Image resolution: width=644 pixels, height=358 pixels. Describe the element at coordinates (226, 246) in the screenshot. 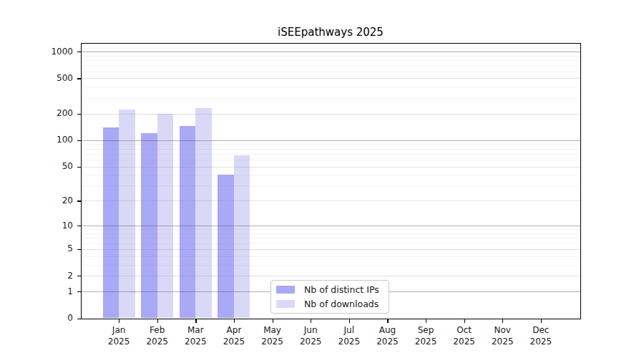

I see `bar-distinct-ips-apr` at that location.